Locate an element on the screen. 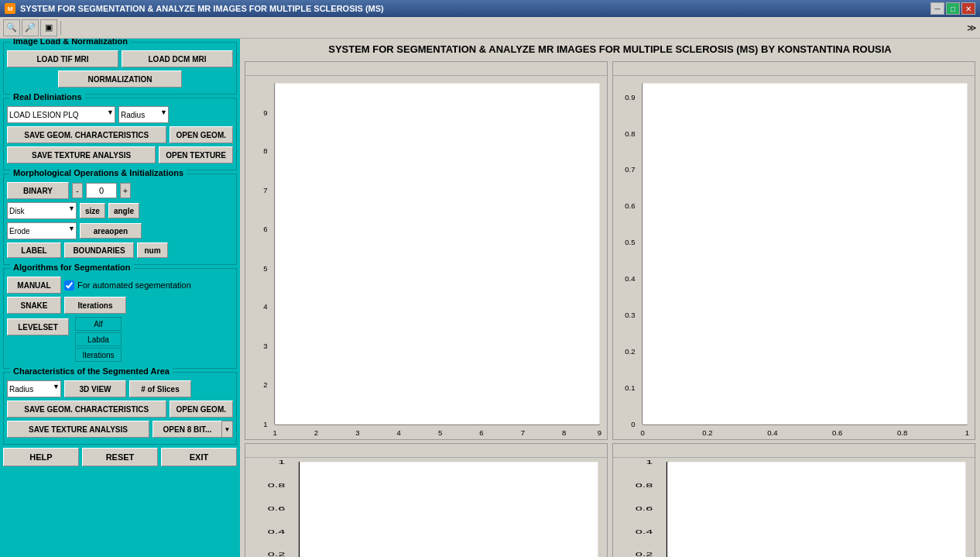 The width and height of the screenshot is (980, 557). image-load-title: Image Load & Normalization is located at coordinates (70, 42).